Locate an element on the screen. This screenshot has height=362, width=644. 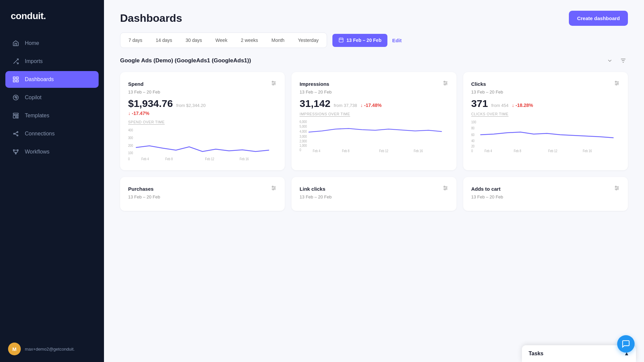
chat-button is located at coordinates (626, 344).